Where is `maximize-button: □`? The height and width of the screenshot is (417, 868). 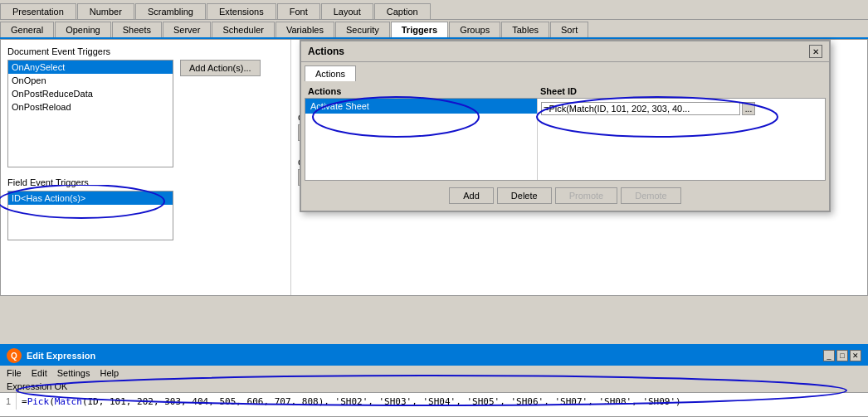
maximize-button: □ is located at coordinates (842, 356).